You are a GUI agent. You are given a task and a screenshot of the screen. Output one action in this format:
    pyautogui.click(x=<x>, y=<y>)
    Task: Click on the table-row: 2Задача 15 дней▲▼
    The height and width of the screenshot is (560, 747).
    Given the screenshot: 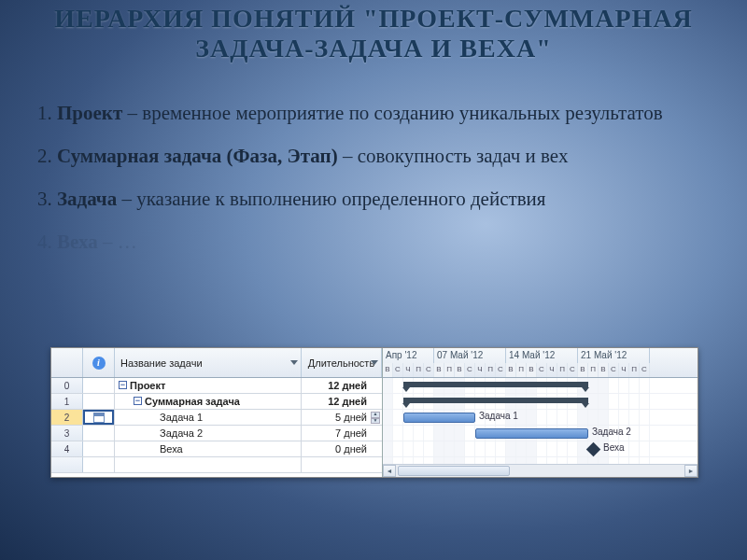 What is the action you would take?
    pyautogui.click(x=217, y=418)
    